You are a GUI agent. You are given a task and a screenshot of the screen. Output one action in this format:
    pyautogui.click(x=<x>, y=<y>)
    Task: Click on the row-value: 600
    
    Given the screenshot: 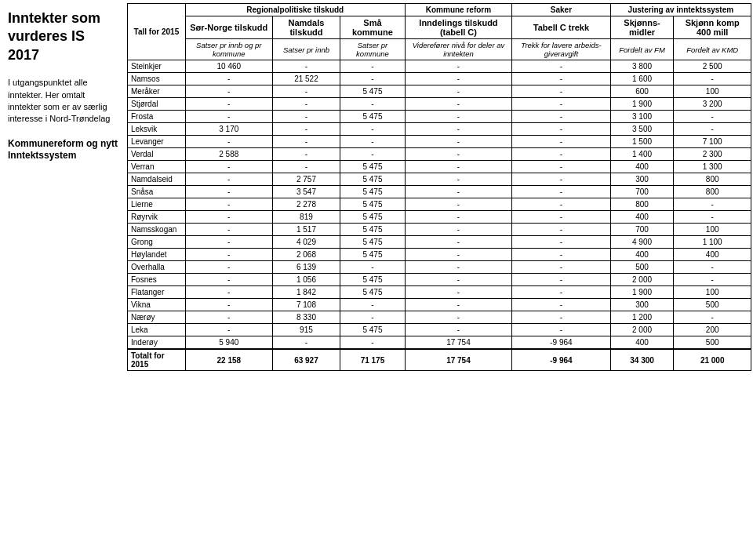 What is the action you would take?
    pyautogui.click(x=642, y=92)
    